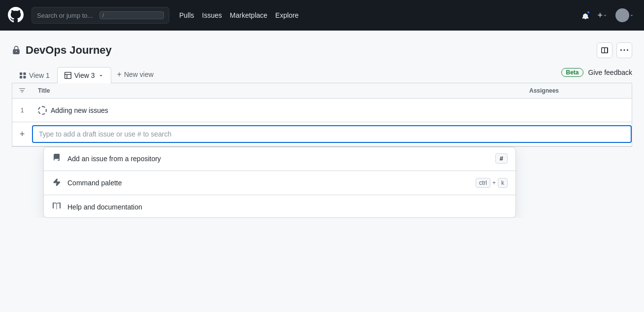 The height and width of the screenshot is (312, 644). Describe the element at coordinates (578, 110) in the screenshot. I see `row-assignees-cell` at that location.